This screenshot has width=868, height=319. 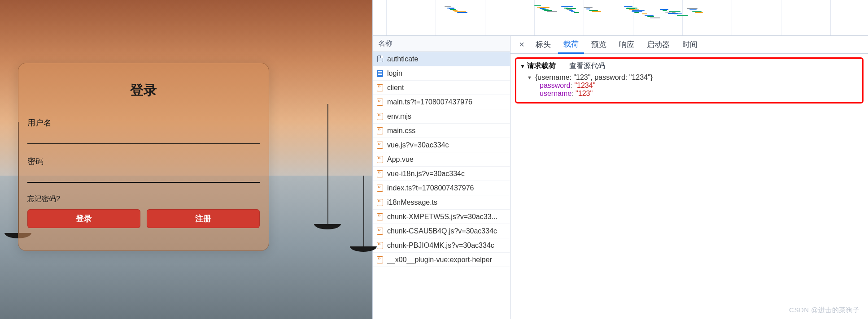 What do you see at coordinates (399, 116) in the screenshot?
I see `request-name: env.mjs` at bounding box center [399, 116].